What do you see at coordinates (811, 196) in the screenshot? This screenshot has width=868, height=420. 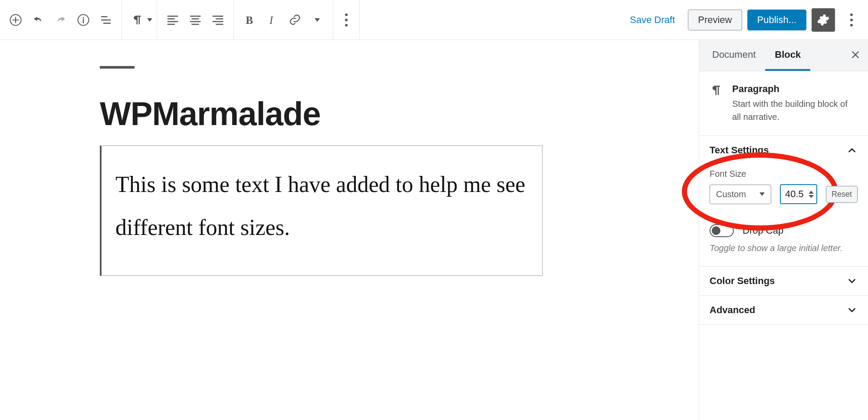 I see `step-down-button` at bounding box center [811, 196].